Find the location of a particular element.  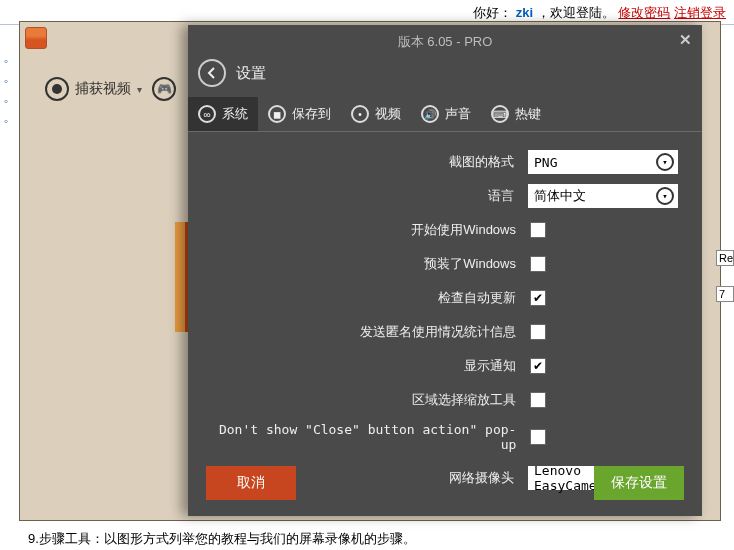

start-with-windows-label: 开始使用Windows is located at coordinates (464, 230).